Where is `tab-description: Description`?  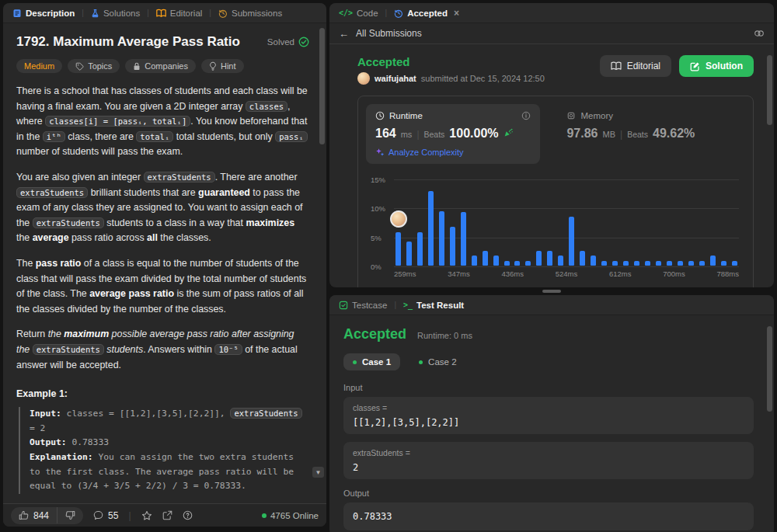 tab-description: Description is located at coordinates (44, 13).